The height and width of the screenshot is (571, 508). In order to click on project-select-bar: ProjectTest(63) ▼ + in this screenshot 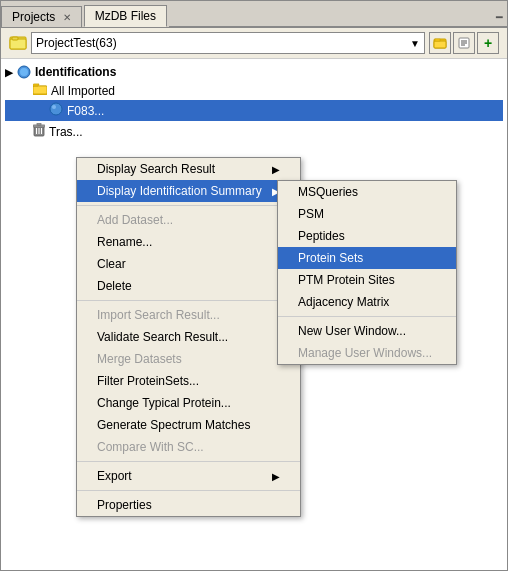, I will do `click(254, 44)`.